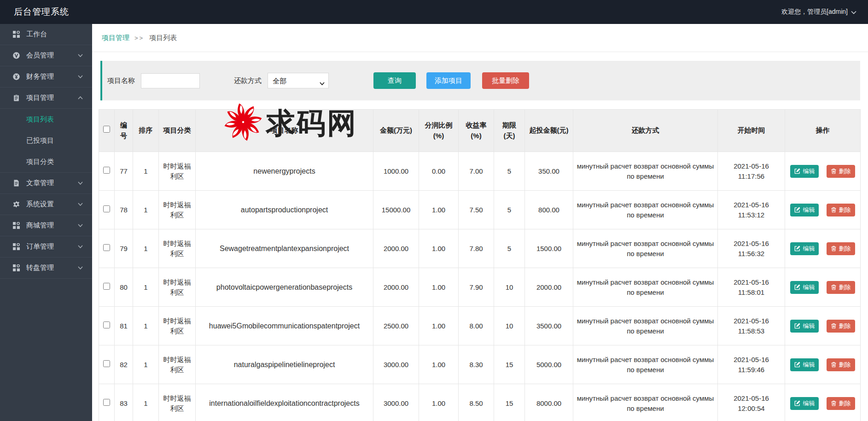  I want to click on sidebar-item-members: 会员管理, so click(46, 56).